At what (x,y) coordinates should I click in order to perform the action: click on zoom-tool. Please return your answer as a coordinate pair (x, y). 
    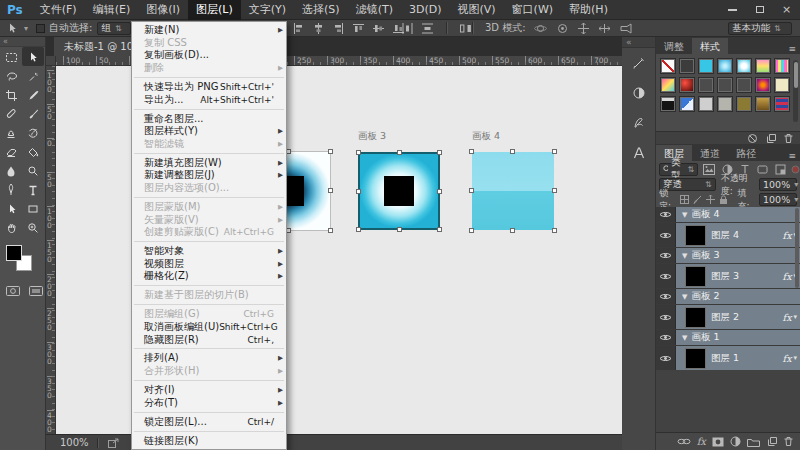
    Looking at the image, I should click on (33, 228).